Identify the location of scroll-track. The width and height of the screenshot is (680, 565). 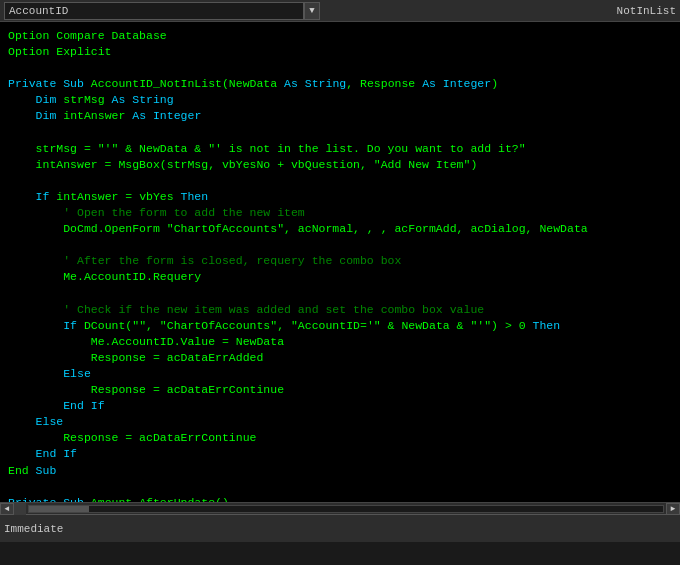
(346, 509).